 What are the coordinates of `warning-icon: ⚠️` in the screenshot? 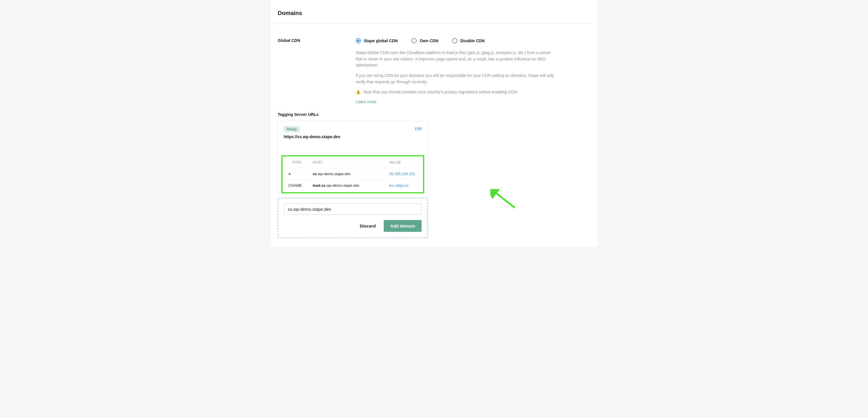 It's located at (358, 92).